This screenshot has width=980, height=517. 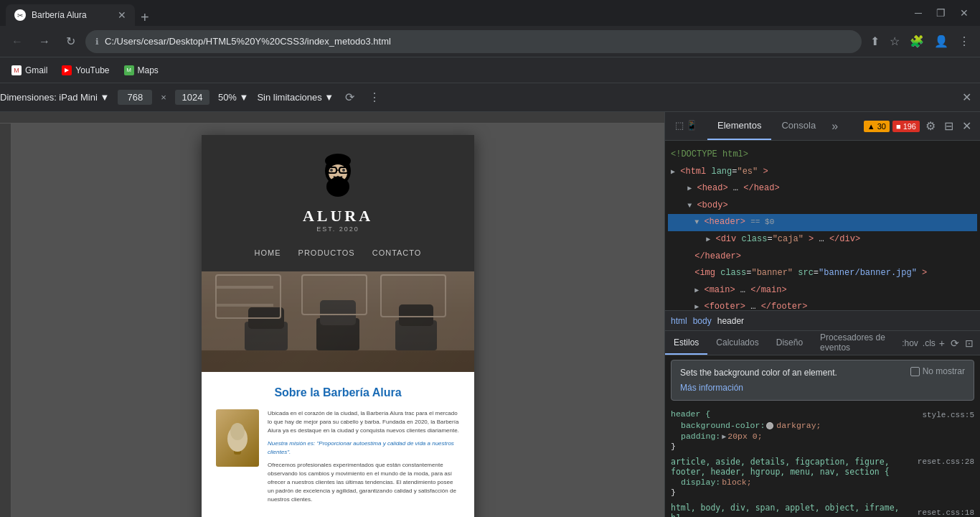 What do you see at coordinates (969, 343) in the screenshot?
I see `more-styles-button: ⊡` at bounding box center [969, 343].